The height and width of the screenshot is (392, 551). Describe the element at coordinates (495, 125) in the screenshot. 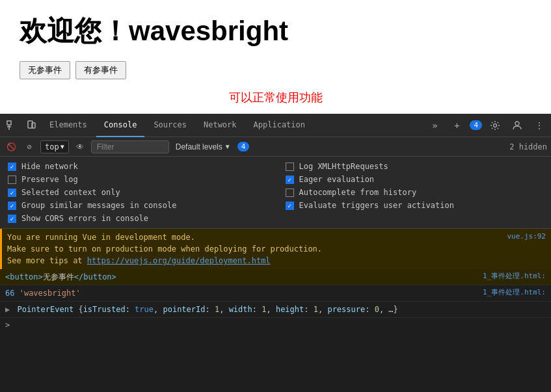

I see `settings-icon` at that location.